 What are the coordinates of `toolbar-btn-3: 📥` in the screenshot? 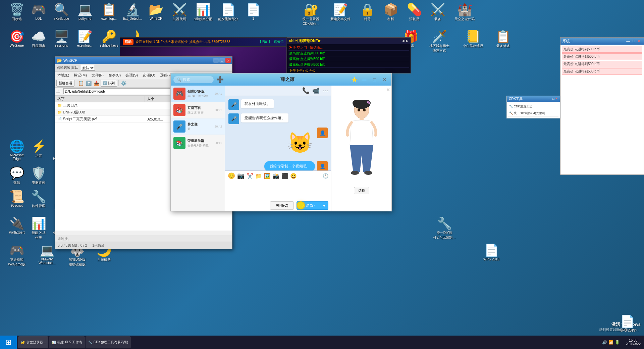 It's located at (97, 83).